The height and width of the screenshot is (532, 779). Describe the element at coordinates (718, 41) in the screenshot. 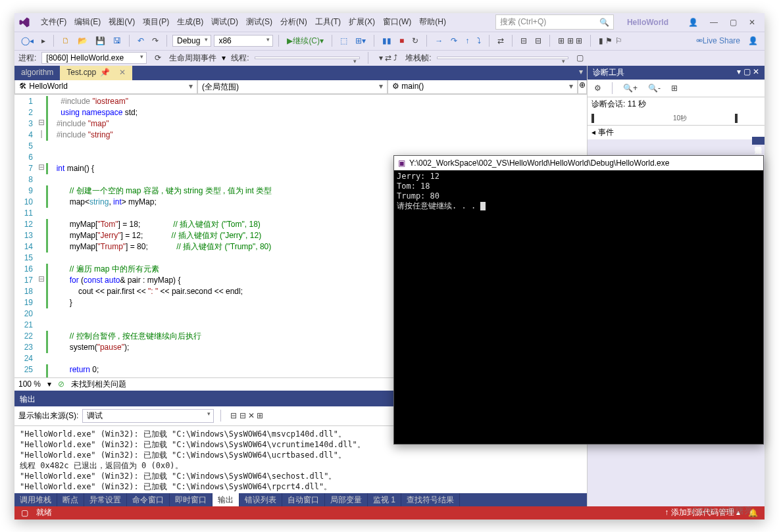

I see `liveshare-button: ⚮ Live Share` at that location.